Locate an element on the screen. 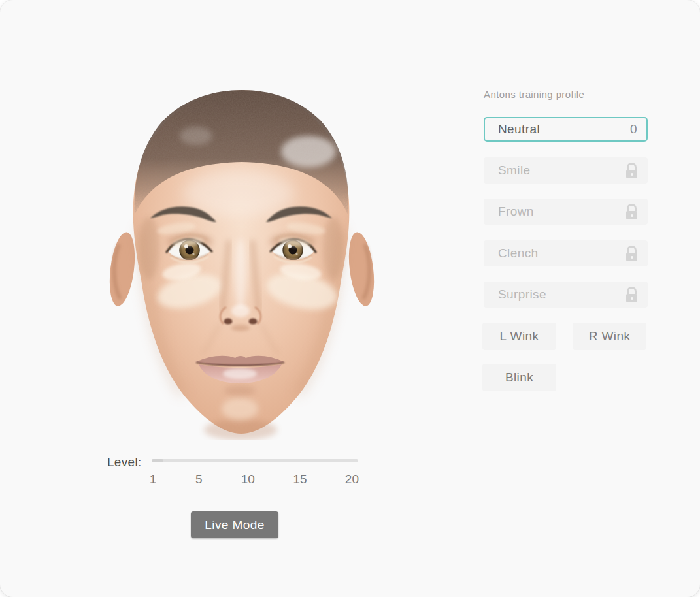  expression-button-clench: Clench is located at coordinates (566, 253).